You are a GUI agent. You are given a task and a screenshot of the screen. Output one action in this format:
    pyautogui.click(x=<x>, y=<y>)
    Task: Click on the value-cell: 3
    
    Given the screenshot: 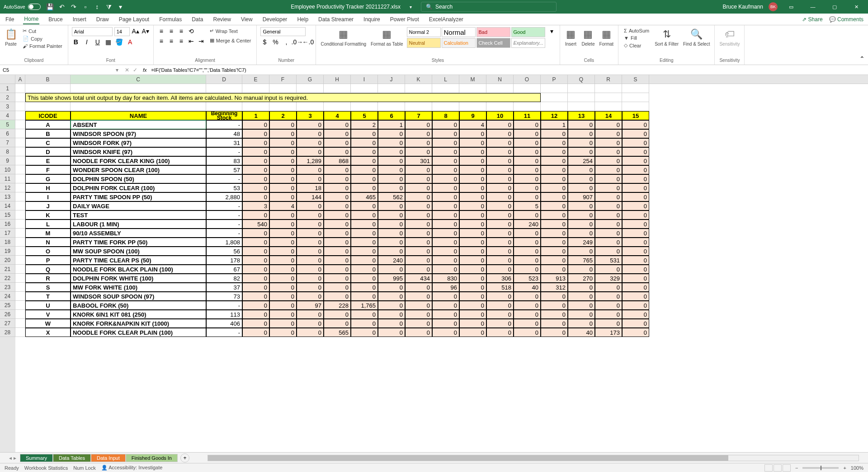 What is the action you would take?
    pyautogui.click(x=256, y=206)
    